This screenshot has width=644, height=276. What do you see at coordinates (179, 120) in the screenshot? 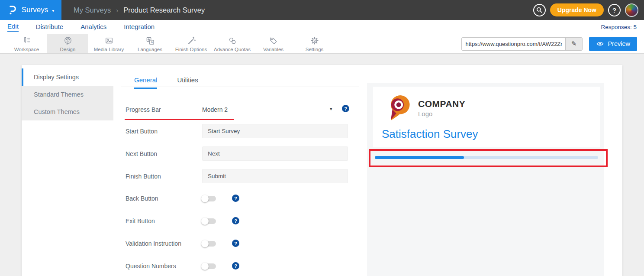
I see `red-annotation-underline` at bounding box center [179, 120].